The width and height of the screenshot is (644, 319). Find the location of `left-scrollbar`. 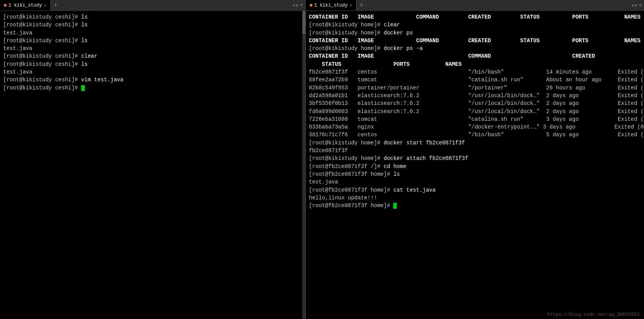

left-scrollbar is located at coordinates (304, 165).